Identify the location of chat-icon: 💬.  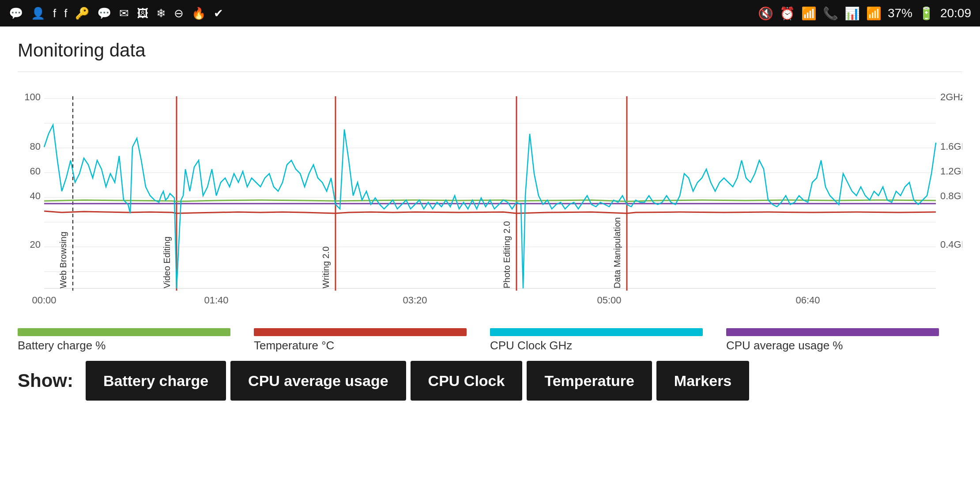
(16, 13).